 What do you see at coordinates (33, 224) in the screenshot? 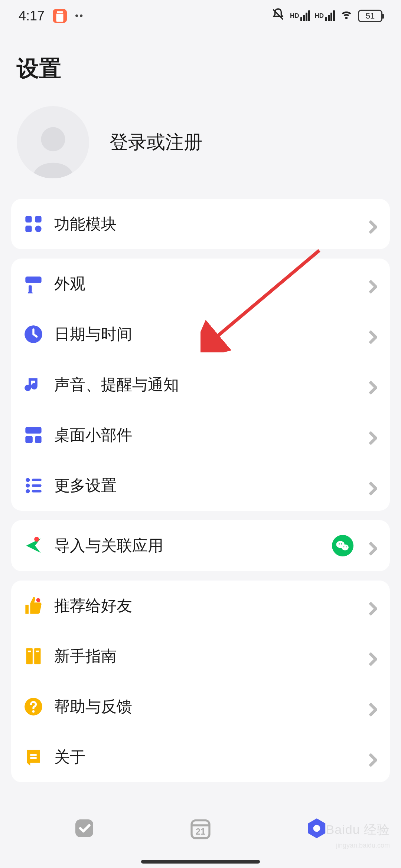
I see `modules-icon` at bounding box center [33, 224].